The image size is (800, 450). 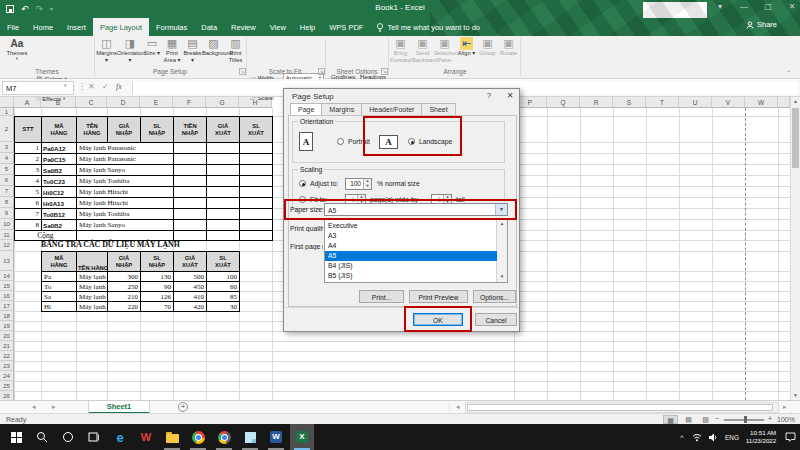 I want to click on new-sheet-icon: +, so click(x=183, y=407).